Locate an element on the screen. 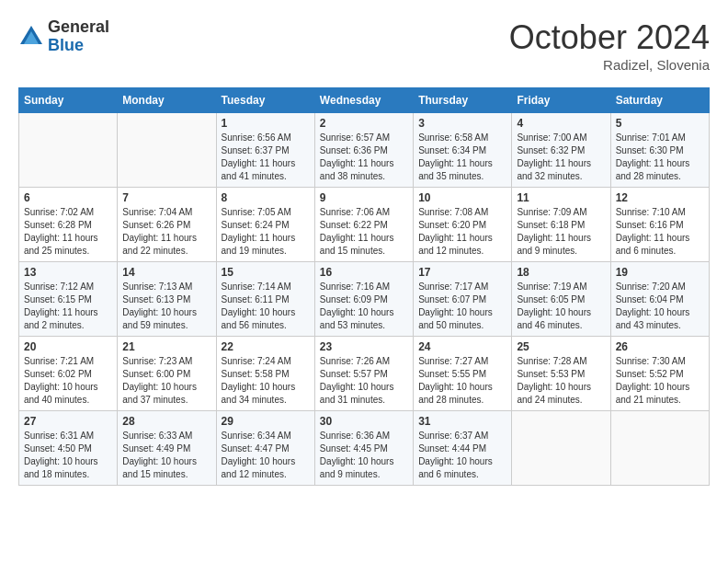 This screenshot has width=728, height=563. weekday-header-wednesday: Wednesday is located at coordinates (364, 101).